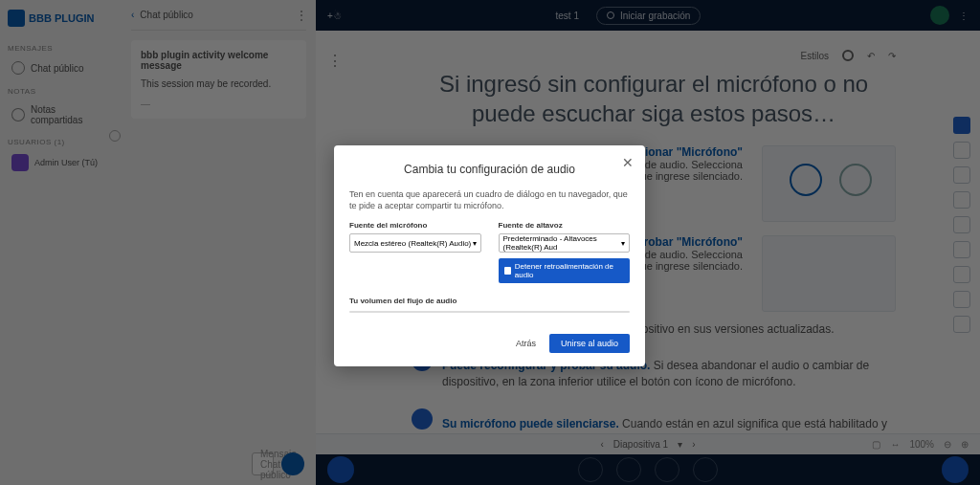 The image size is (980, 485). I want to click on lock-icon, so click(507, 271).